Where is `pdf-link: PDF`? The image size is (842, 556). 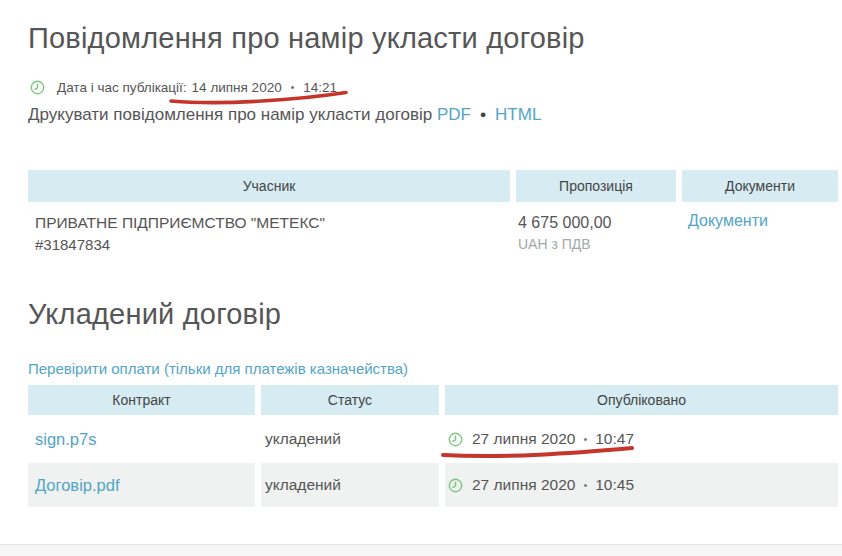
pdf-link: PDF is located at coordinates (454, 114).